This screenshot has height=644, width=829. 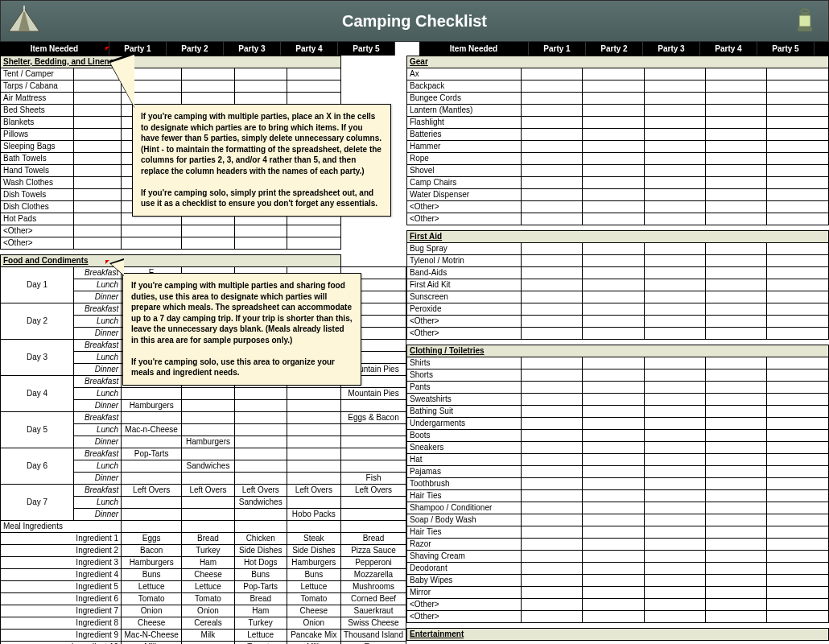 I want to click on item-row: Tent / Camper, so click(x=204, y=74).